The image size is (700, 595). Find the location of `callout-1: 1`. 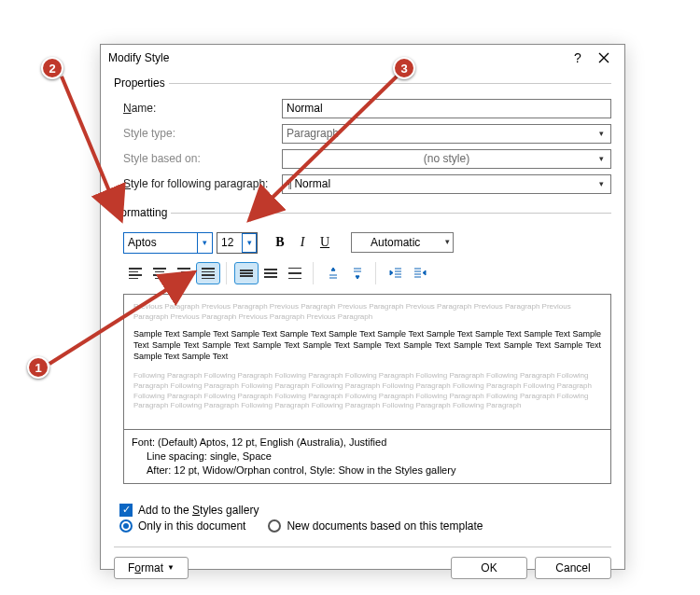

callout-1: 1 is located at coordinates (38, 367).